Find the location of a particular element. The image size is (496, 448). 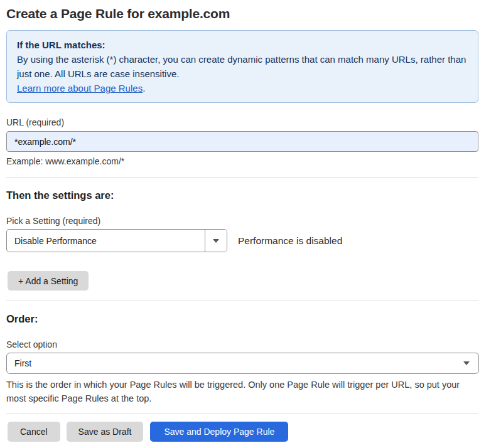

order-select: First is located at coordinates (242, 363).